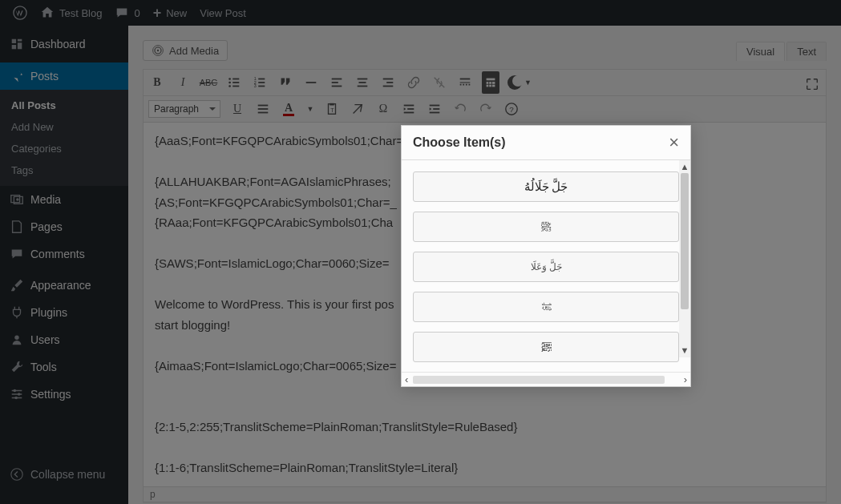 This screenshot has width=841, height=504. Describe the element at coordinates (546, 347) in the screenshot. I see `modal-option: ﷽` at that location.